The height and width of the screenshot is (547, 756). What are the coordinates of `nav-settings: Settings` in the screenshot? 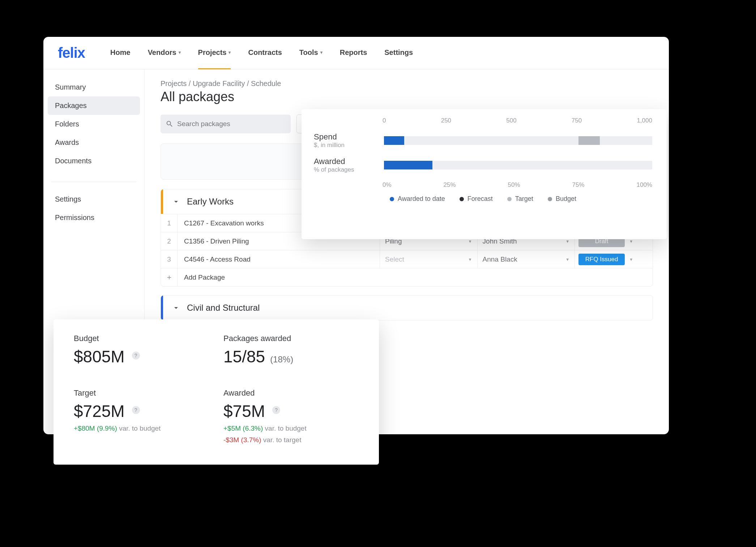 It's located at (398, 53).